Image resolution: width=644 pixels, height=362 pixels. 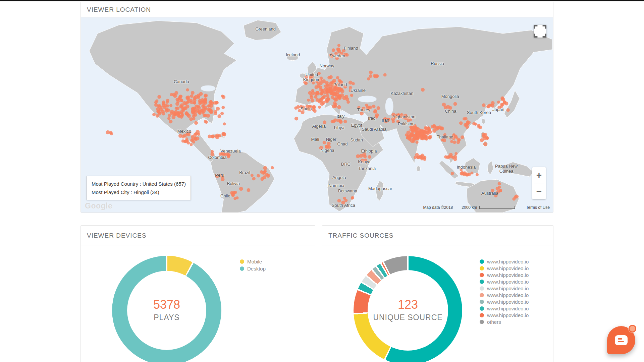 What do you see at coordinates (539, 175) in the screenshot?
I see `zoom-in-button: +` at bounding box center [539, 175].